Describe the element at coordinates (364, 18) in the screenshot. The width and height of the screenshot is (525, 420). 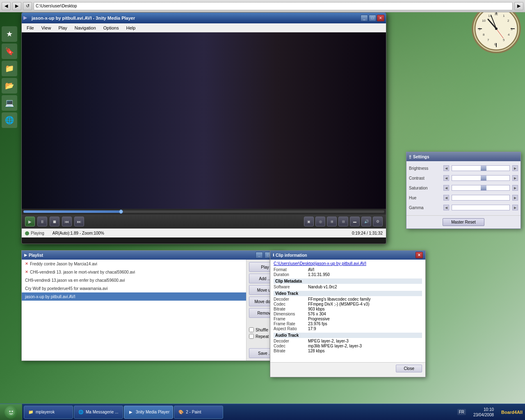
I see `minimize-button: _` at that location.